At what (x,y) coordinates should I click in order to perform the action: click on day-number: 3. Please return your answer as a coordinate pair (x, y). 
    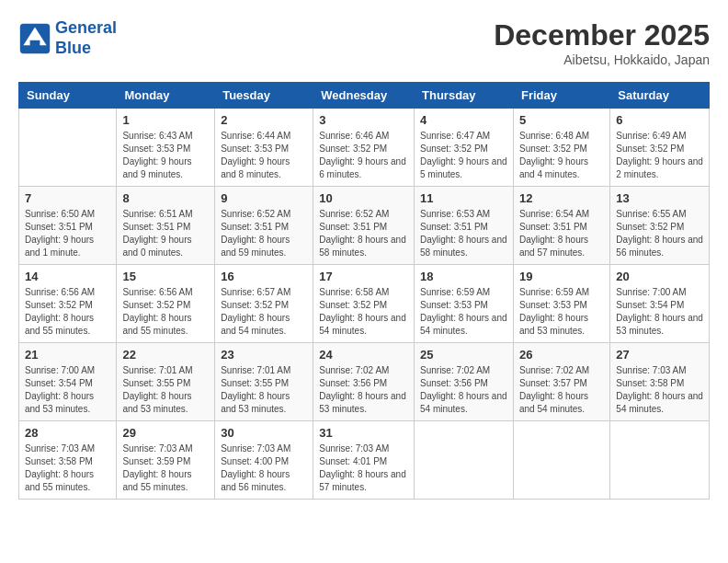
    Looking at the image, I should click on (364, 120).